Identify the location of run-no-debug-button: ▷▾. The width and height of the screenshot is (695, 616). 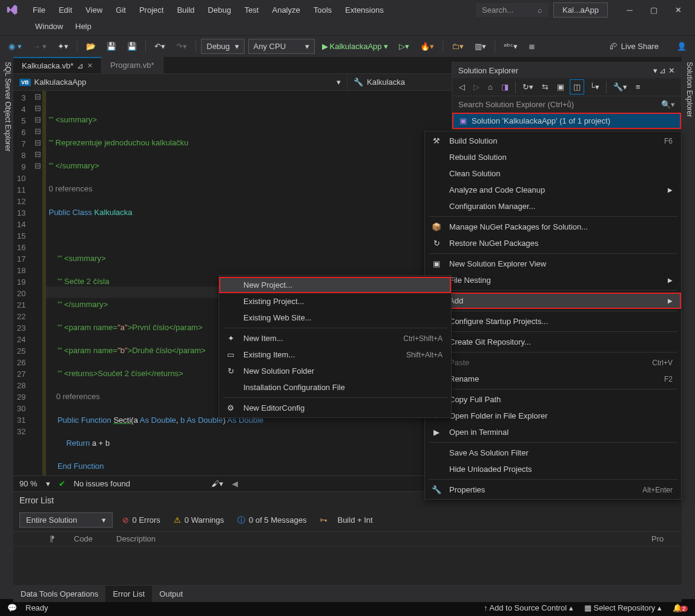
(404, 46).